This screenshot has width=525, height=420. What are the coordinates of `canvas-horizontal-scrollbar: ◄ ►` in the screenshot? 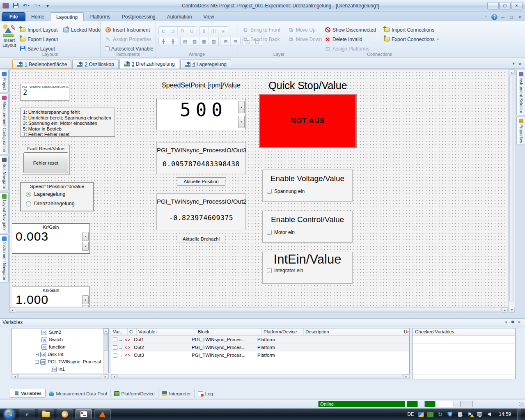 It's located at (259, 310).